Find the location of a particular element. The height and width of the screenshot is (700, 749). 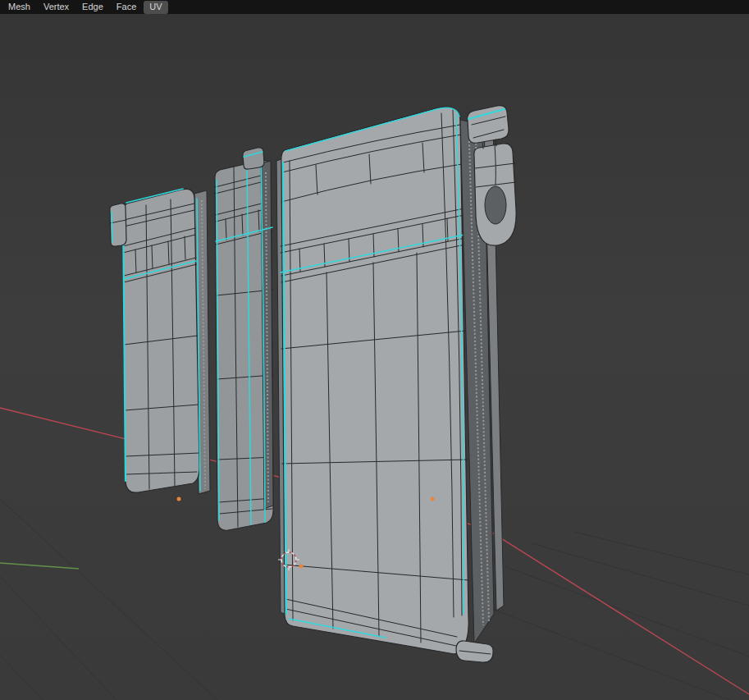

menu-face: Face is located at coordinates (126, 7).